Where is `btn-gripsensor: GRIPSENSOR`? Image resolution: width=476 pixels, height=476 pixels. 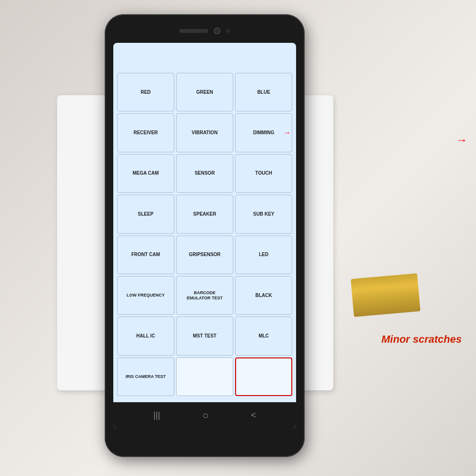
btn-gripsensor: GRIPSENSOR is located at coordinates (205, 255).